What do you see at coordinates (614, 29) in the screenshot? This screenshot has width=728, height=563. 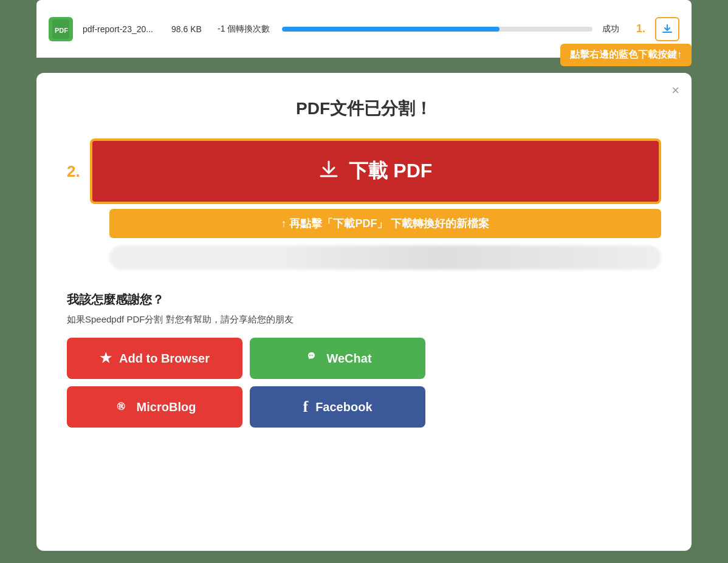 I see `status-text: 成功` at bounding box center [614, 29].